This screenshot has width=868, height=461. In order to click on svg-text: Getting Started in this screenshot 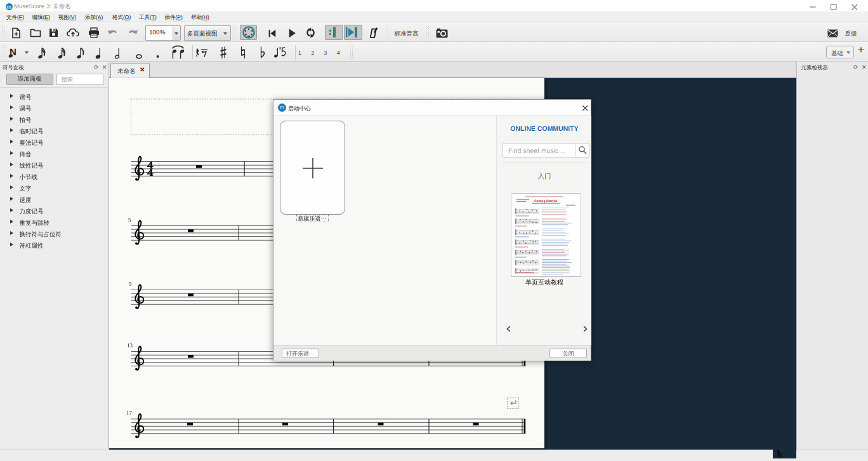, I will do `click(546, 201)`.